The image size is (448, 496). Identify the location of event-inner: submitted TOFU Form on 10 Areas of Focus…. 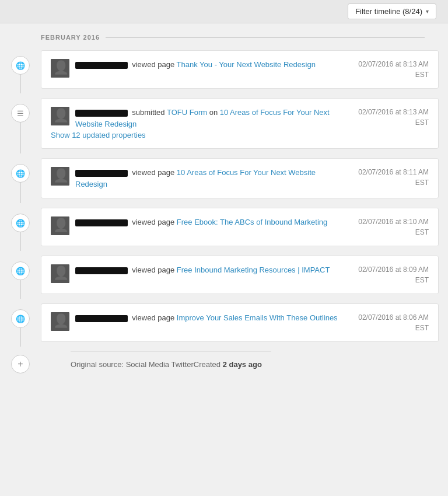
(240, 124).